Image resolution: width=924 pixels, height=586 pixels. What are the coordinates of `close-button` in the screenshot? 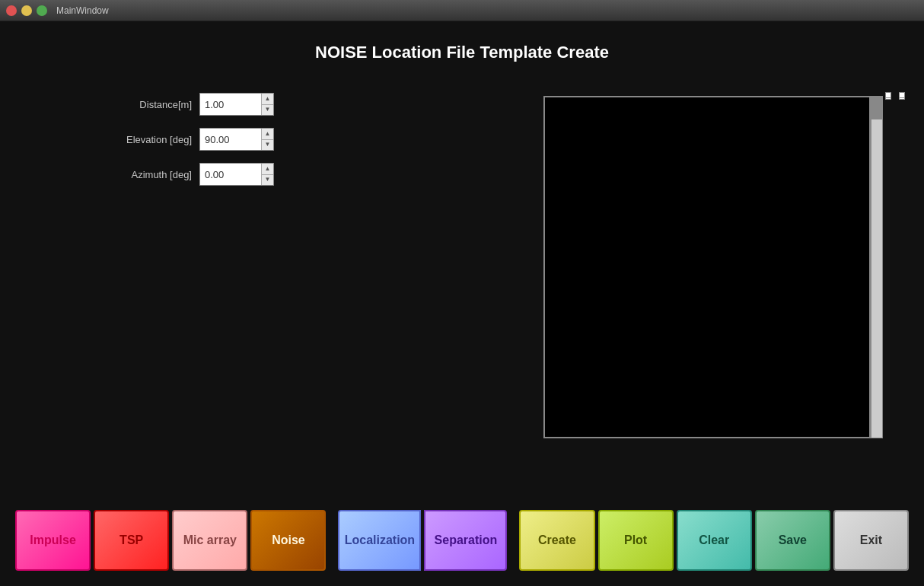 It's located at (11, 11).